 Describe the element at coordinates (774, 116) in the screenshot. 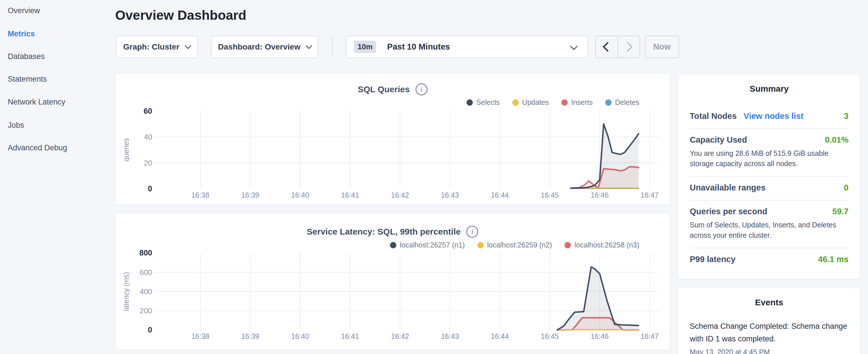

I see `view-nodes-list-link: View nodes list` at that location.